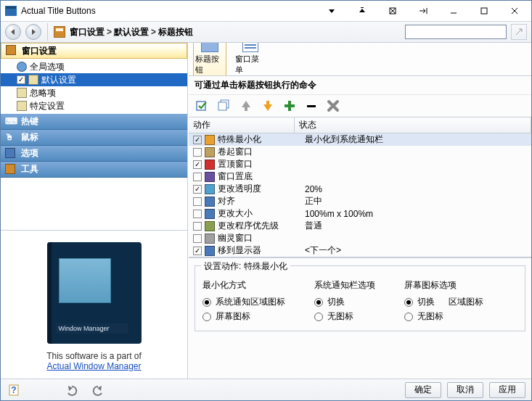 The height and width of the screenshot is (401, 532). Describe the element at coordinates (244, 316) in the screenshot. I see `radio-screen-icon: 屏幕图标` at that location.